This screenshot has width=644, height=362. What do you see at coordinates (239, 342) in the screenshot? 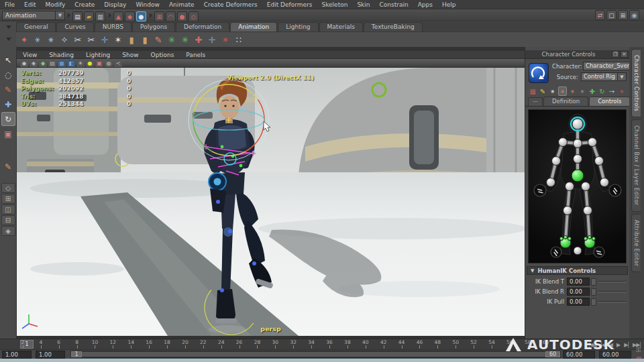
I see `timeline-tick-26: 26` at bounding box center [239, 342].